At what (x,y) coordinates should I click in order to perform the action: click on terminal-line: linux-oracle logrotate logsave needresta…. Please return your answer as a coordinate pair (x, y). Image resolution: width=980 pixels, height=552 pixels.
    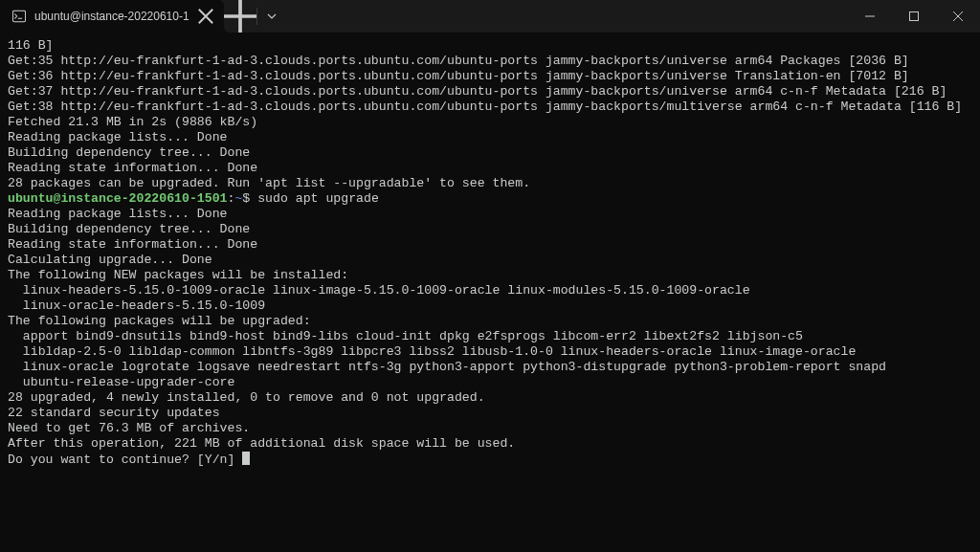
    Looking at the image, I should click on (490, 367).